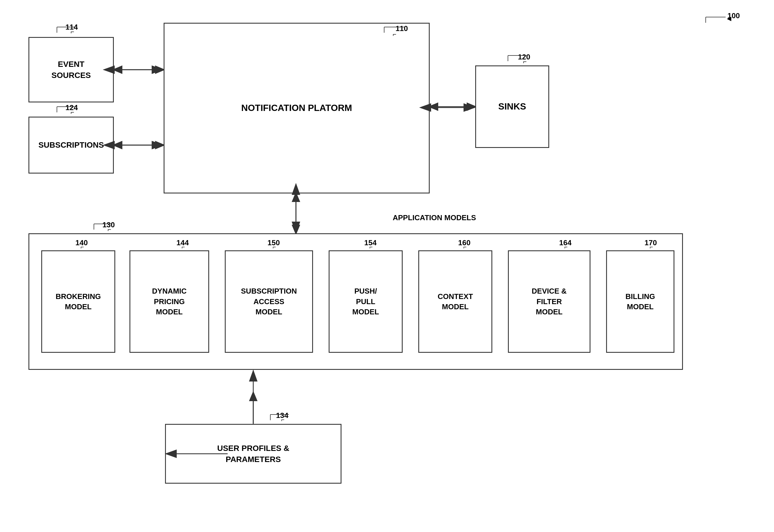  What do you see at coordinates (640, 301) in the screenshot?
I see `billing-model-box: BILLING MODEL` at bounding box center [640, 301].